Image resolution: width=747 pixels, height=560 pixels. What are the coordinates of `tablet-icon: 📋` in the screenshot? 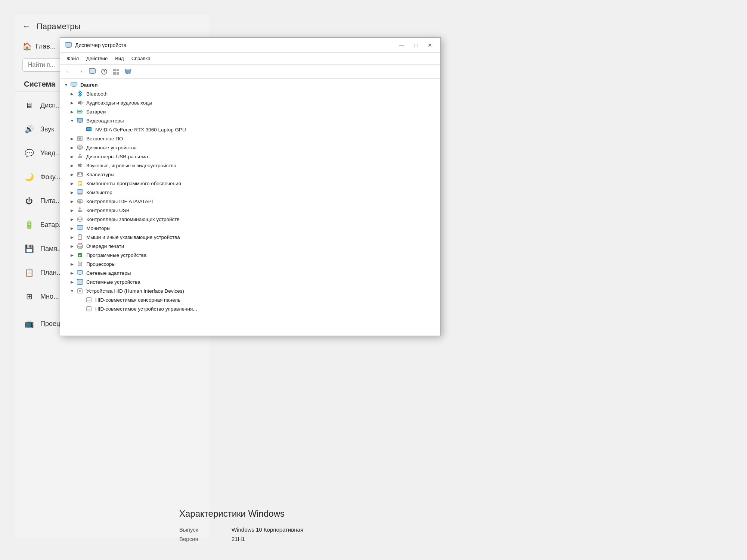 It's located at (29, 273).